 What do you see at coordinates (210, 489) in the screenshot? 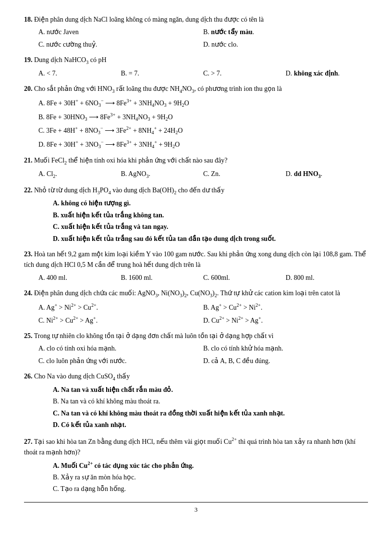
I see `q27-opt-c: C. Tạo ra dạng hỗn hống.` at bounding box center [210, 489].